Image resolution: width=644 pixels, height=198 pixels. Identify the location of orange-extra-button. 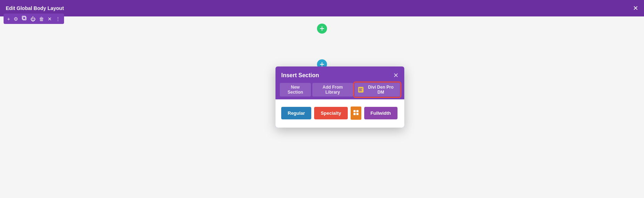
(356, 113).